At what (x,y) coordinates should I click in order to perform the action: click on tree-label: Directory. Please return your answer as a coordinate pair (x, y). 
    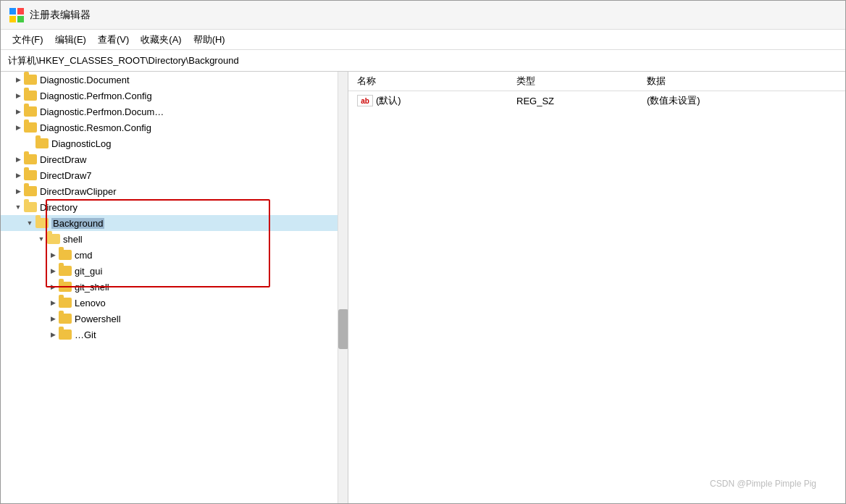
    Looking at the image, I should click on (59, 207).